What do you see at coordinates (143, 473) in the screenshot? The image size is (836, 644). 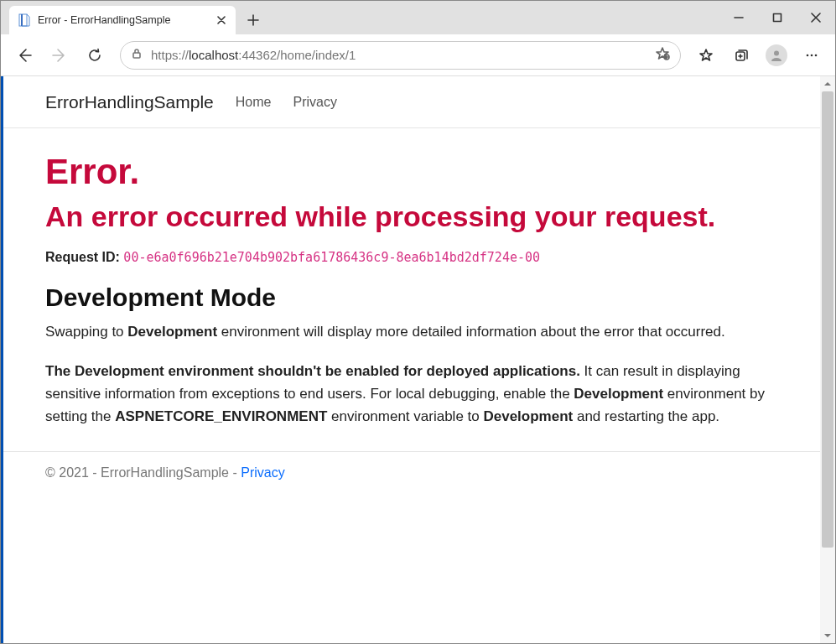 I see `footer-copyright: © 2021 - ErrorHandlingSample -` at bounding box center [143, 473].